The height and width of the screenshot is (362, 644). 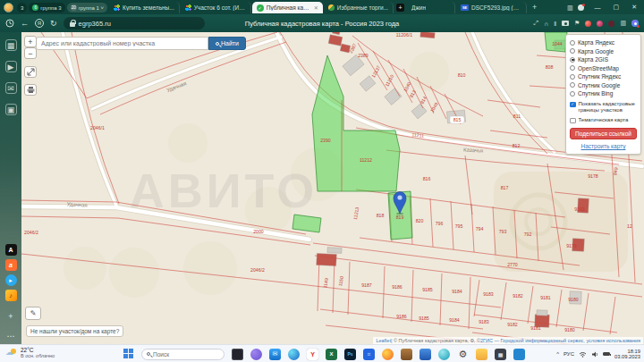 What do you see at coordinates (359, 7) in the screenshot?
I see `browser-tab: Избранные торги...` at bounding box center [359, 7].